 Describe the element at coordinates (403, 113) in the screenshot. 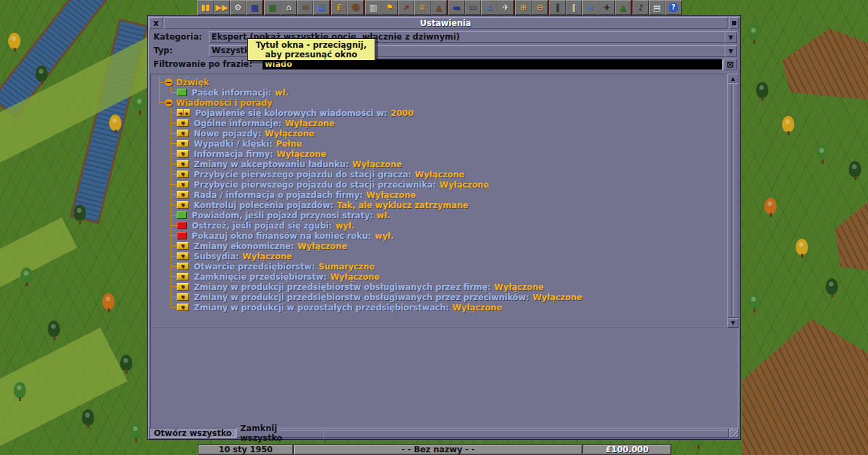

I see `setting-value: 2000` at that location.